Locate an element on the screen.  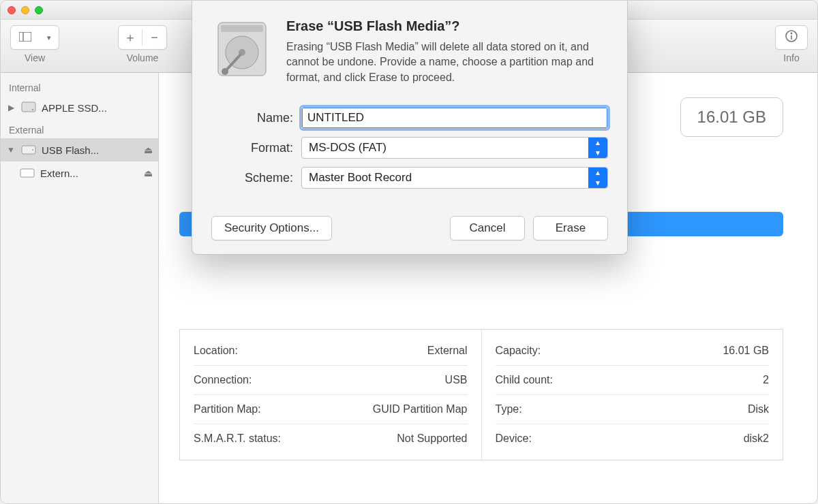
disclosure-triangle-icon: ▶ is located at coordinates (11, 108).